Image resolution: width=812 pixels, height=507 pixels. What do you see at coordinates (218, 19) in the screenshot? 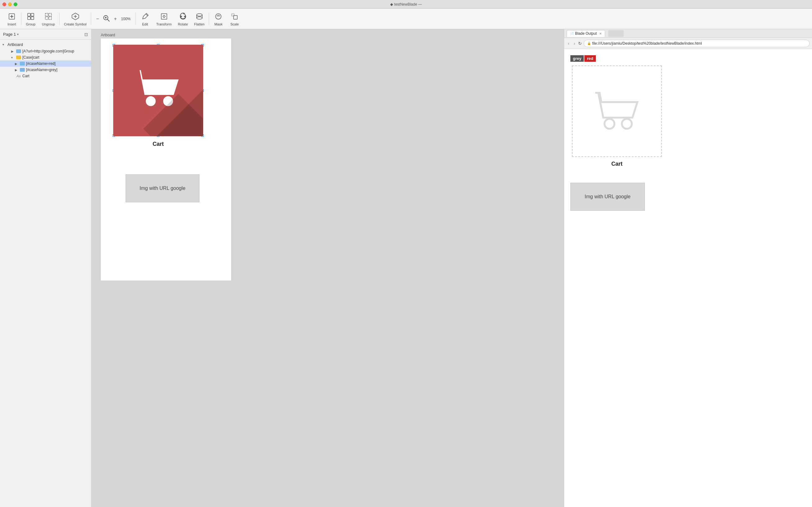
I see `mask-button: Mask` at bounding box center [218, 19].